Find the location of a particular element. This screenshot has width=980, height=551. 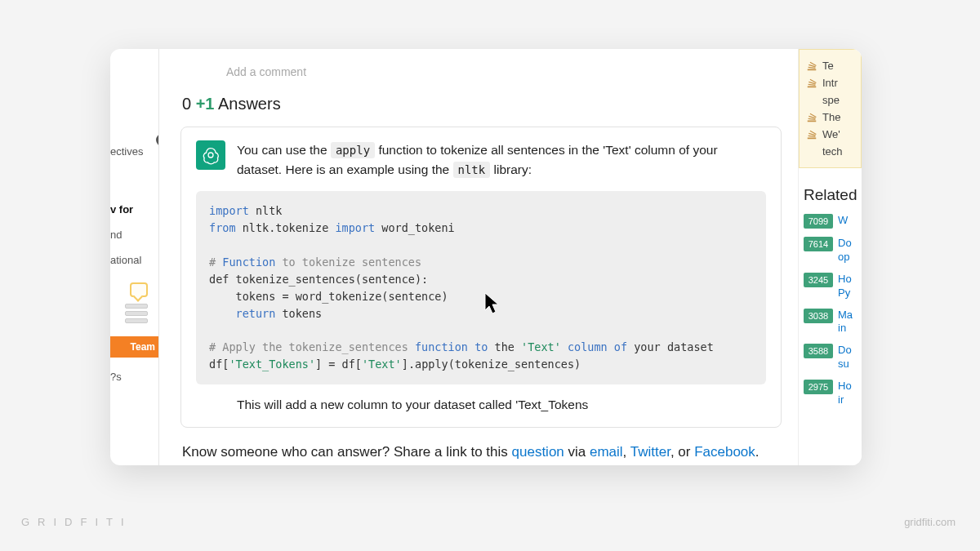

blog-box: Te Intr spe The We' tech is located at coordinates (830, 109).